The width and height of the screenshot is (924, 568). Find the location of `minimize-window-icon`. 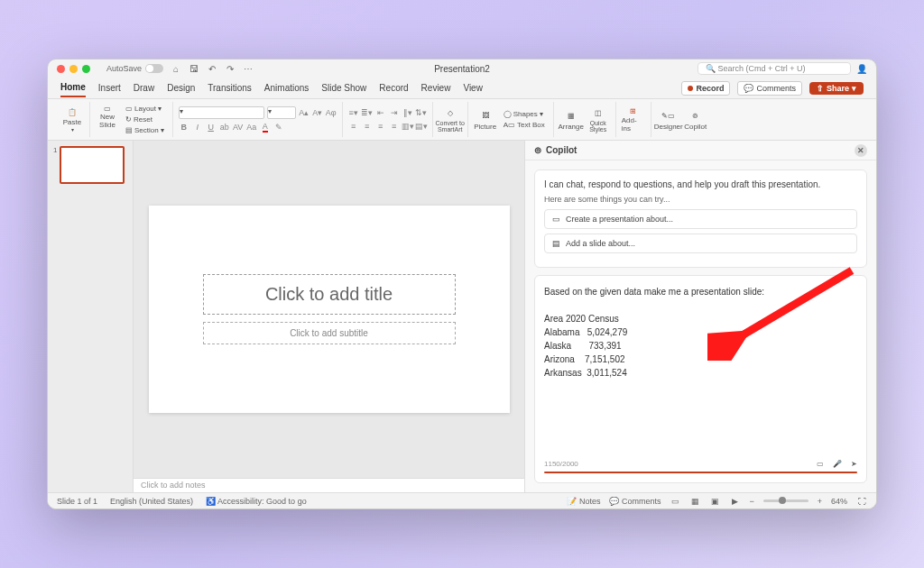

minimize-window-icon is located at coordinates (74, 69).